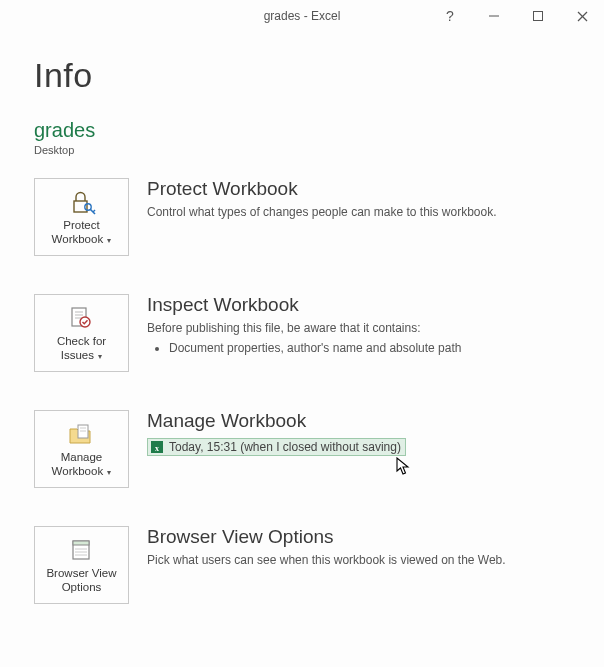 Image resolution: width=604 pixels, height=667 pixels. I want to click on document-location: Desktop, so click(302, 150).